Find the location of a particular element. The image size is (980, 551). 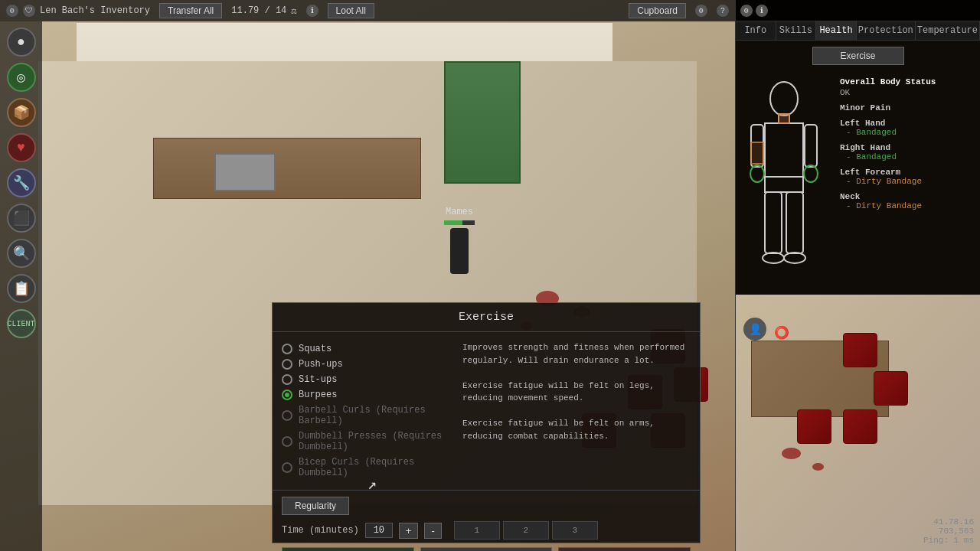

exercise-label-bicep-curls: Bicep Curls (Requires Dumbbell) is located at coordinates (374, 468).